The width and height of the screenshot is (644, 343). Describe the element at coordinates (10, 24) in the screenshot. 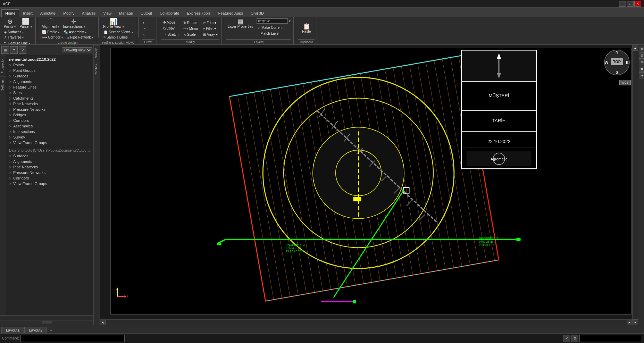

I see `points-button: ⊕ Points ▾` at that location.